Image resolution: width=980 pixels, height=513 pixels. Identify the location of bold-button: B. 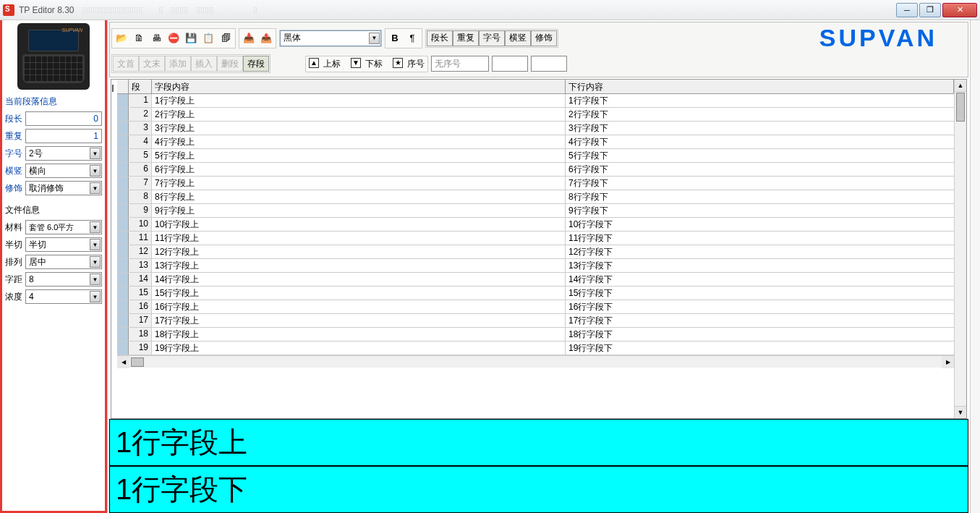
(395, 38).